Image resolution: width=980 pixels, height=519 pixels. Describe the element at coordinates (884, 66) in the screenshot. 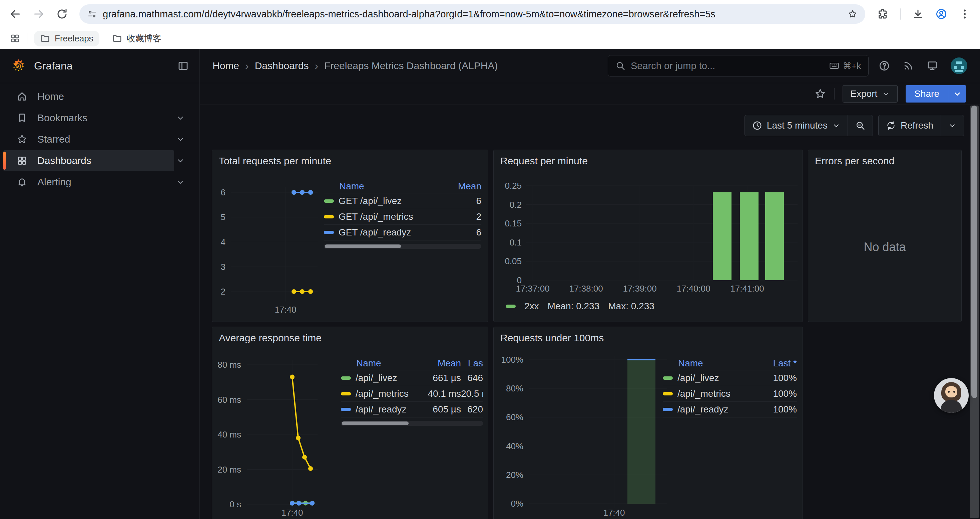

I see `help-icon` at that location.